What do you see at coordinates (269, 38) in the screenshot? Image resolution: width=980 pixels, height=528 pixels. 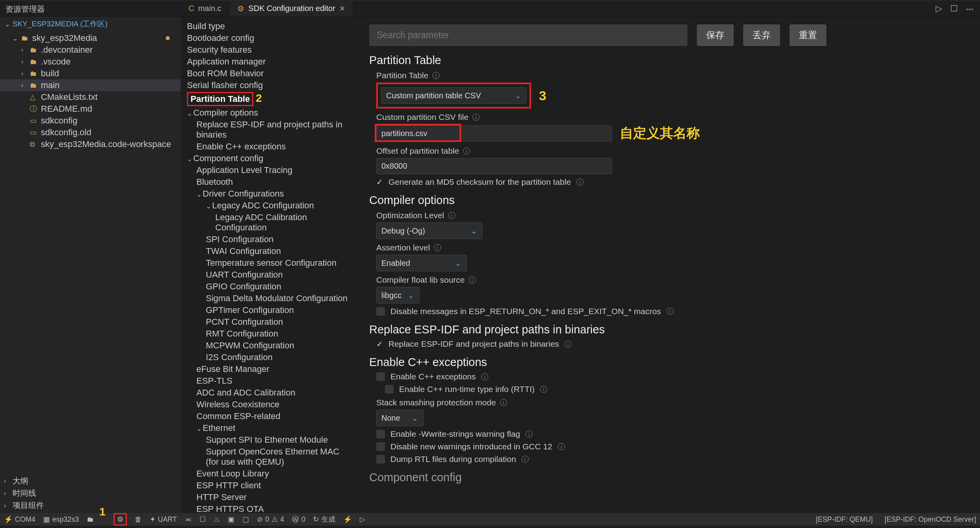 I see `nav-item: Bootloader config` at bounding box center [269, 38].